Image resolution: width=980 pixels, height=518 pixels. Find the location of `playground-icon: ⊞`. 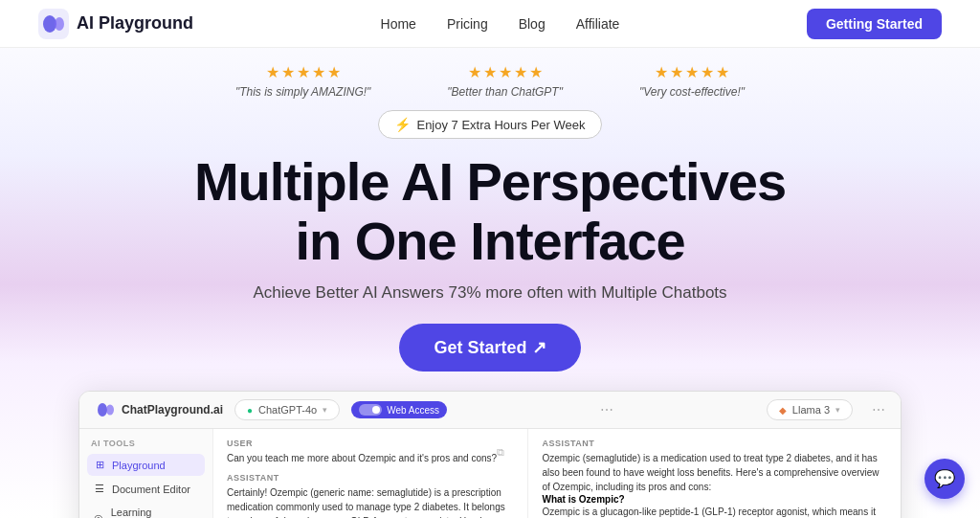

playground-icon: ⊞ is located at coordinates (100, 465).